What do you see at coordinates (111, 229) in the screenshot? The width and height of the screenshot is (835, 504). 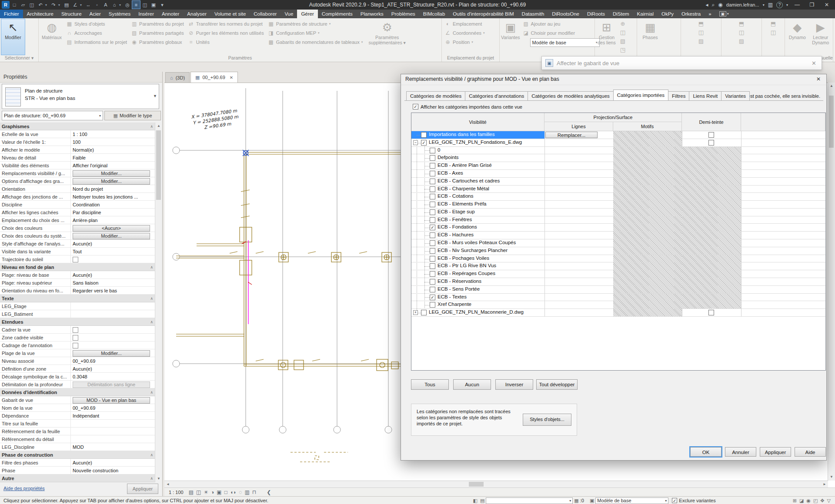 I see `property-button: <Aucun>` at bounding box center [111, 229].